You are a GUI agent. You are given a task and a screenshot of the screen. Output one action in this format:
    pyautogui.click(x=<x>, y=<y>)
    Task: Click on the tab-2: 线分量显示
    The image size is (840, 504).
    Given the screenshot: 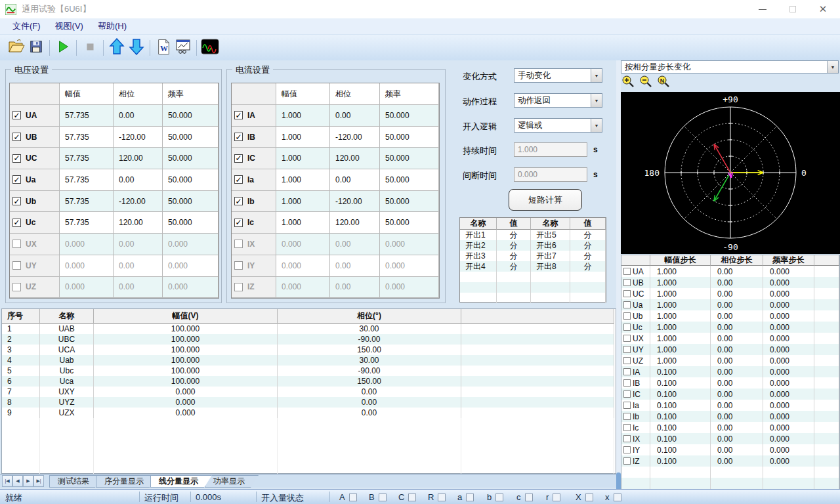 What is the action you would take?
    pyautogui.click(x=181, y=482)
    